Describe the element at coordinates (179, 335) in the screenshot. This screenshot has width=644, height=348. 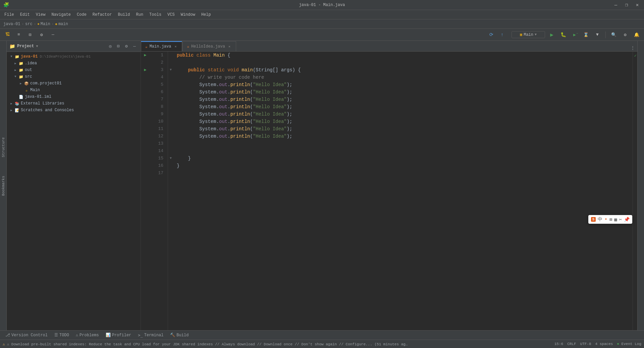
I see `bottom-tab-build: 🔨 Build` at that location.